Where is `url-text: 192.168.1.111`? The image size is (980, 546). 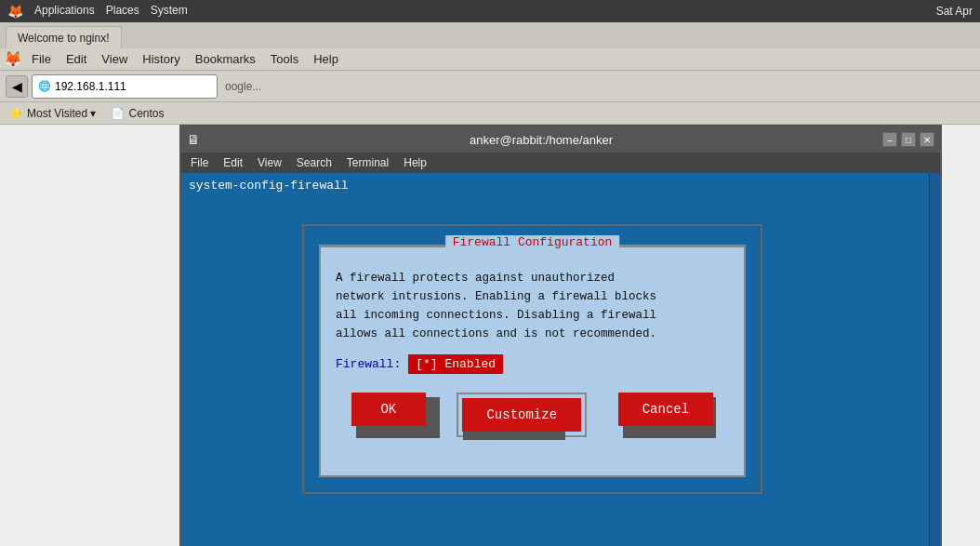
url-text: 192.168.1.111 is located at coordinates (91, 87).